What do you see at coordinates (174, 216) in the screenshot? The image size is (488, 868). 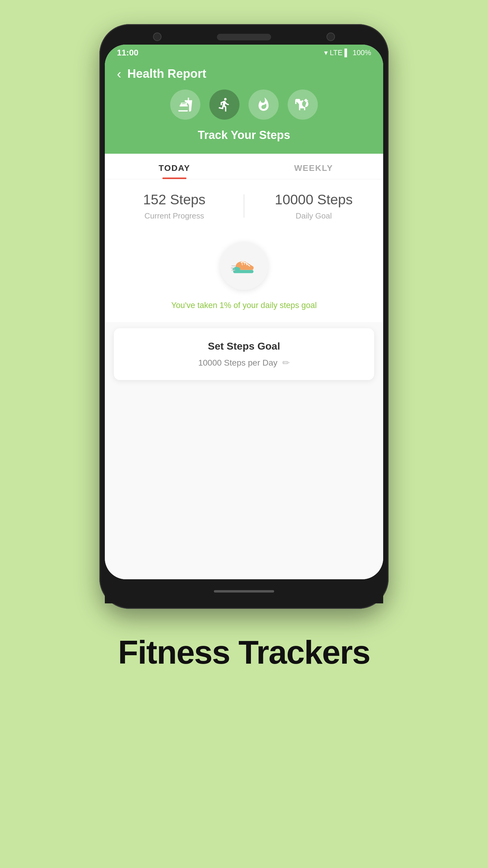 I see `current-progress-label: Current Progress` at bounding box center [174, 216].